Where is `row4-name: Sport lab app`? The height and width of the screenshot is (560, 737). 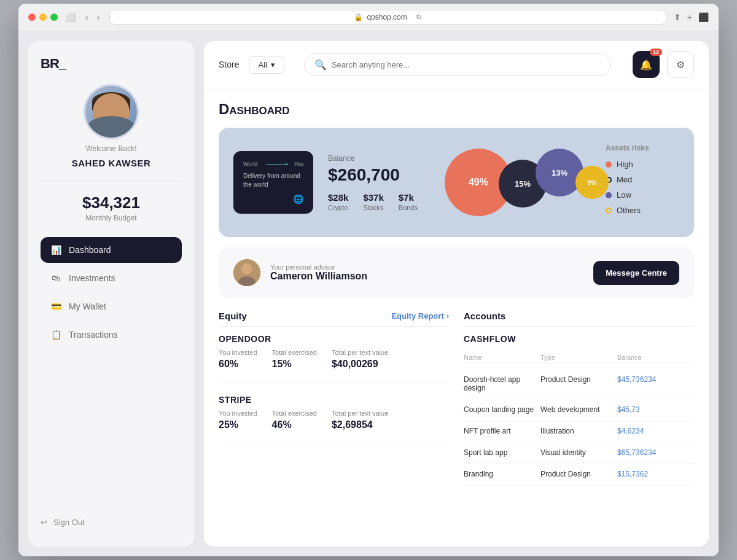 row4-name: Sport lab app is located at coordinates (502, 453).